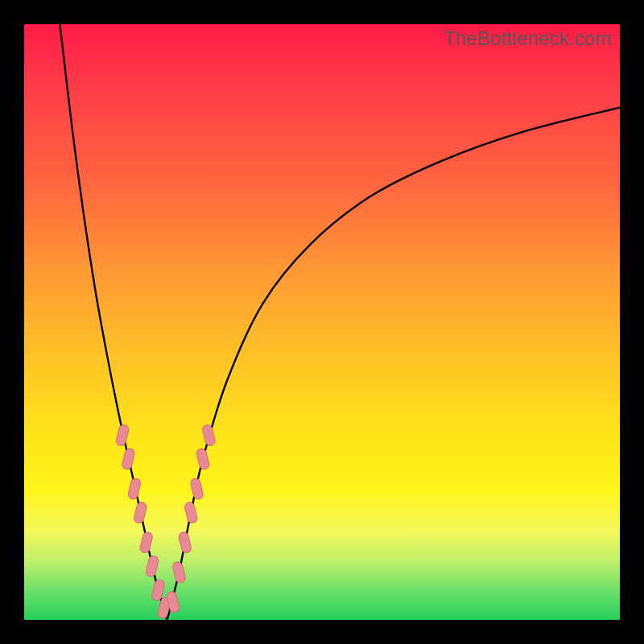  What do you see at coordinates (166, 522) in the screenshot?
I see `valley-markers` at bounding box center [166, 522].